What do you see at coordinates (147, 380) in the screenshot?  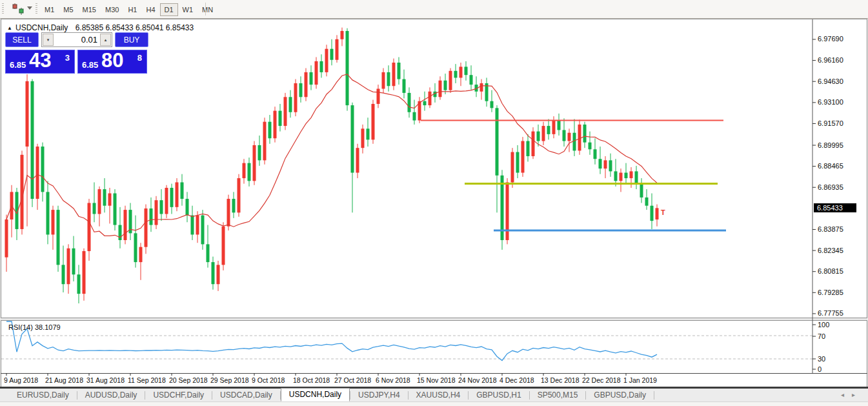 I see `date-tick-label: 11 Sep 2018` at bounding box center [147, 380].